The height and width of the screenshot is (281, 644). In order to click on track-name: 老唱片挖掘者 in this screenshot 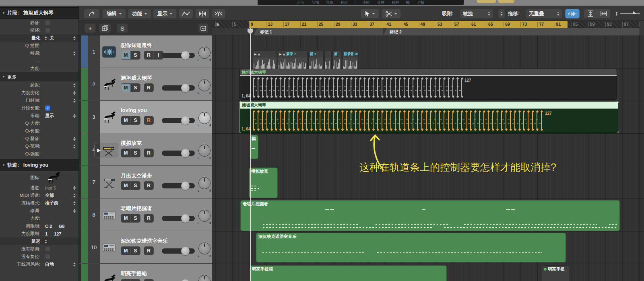, I will do `click(136, 209)`.